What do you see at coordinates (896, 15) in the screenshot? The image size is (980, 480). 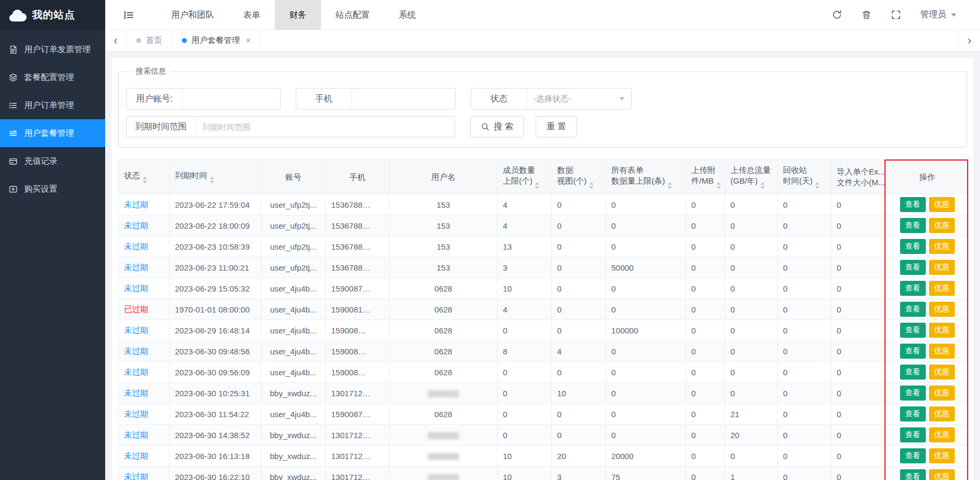 I see `fullscreen-icon` at bounding box center [896, 15].